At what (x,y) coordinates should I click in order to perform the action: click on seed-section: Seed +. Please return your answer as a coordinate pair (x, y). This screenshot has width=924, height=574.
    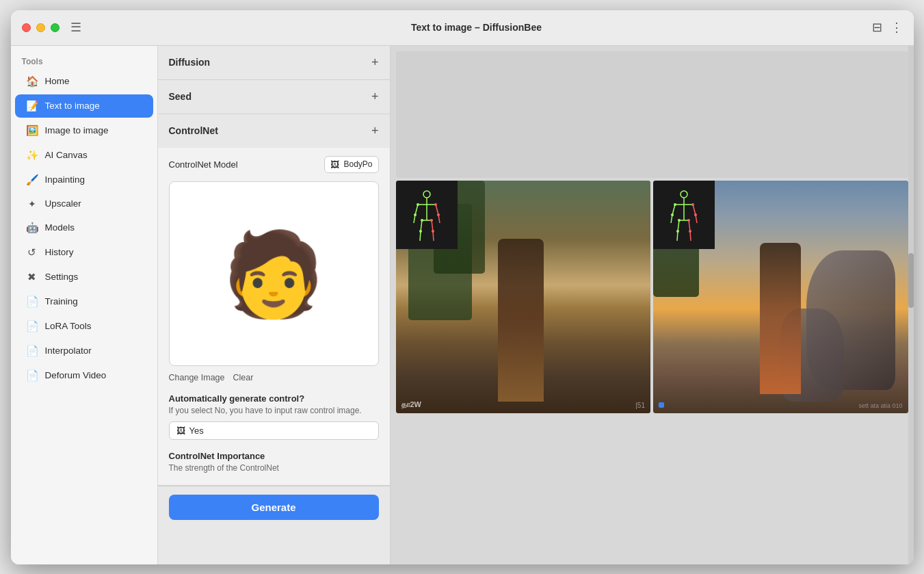
    Looking at the image, I should click on (274, 97).